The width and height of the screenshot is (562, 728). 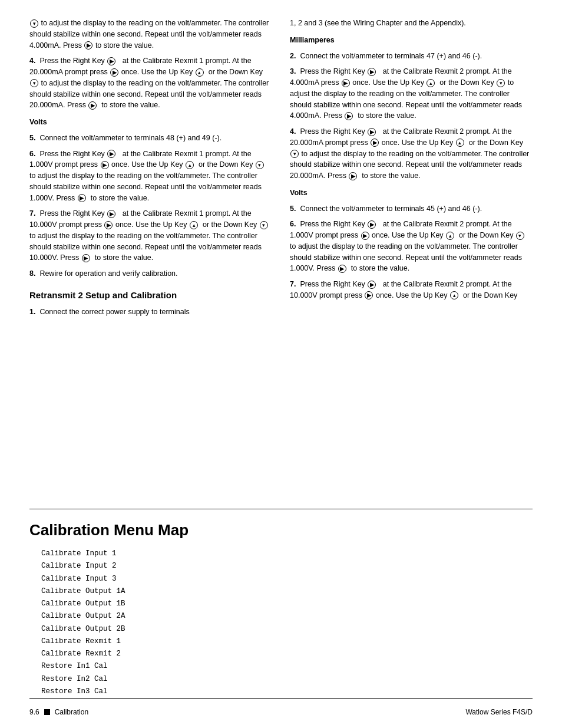 What do you see at coordinates (372, 285) in the screenshot?
I see `right-key-r7-icon: ▶` at bounding box center [372, 285].